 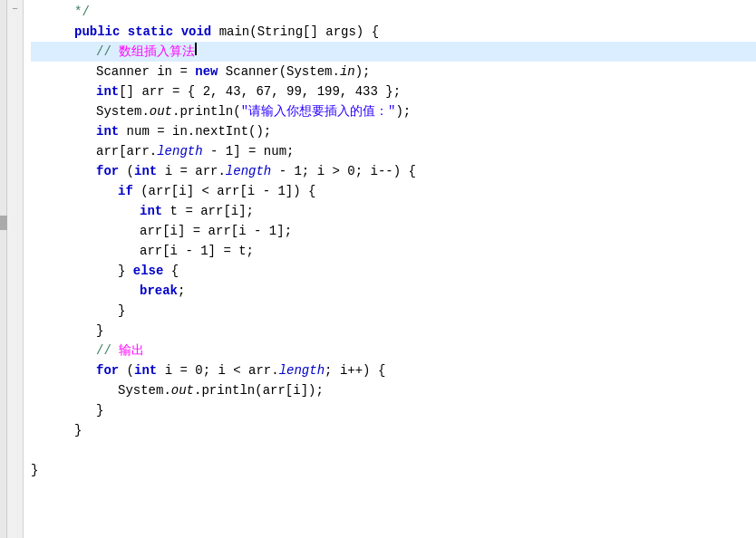 I want to click on code-line, so click(x=393, y=450).